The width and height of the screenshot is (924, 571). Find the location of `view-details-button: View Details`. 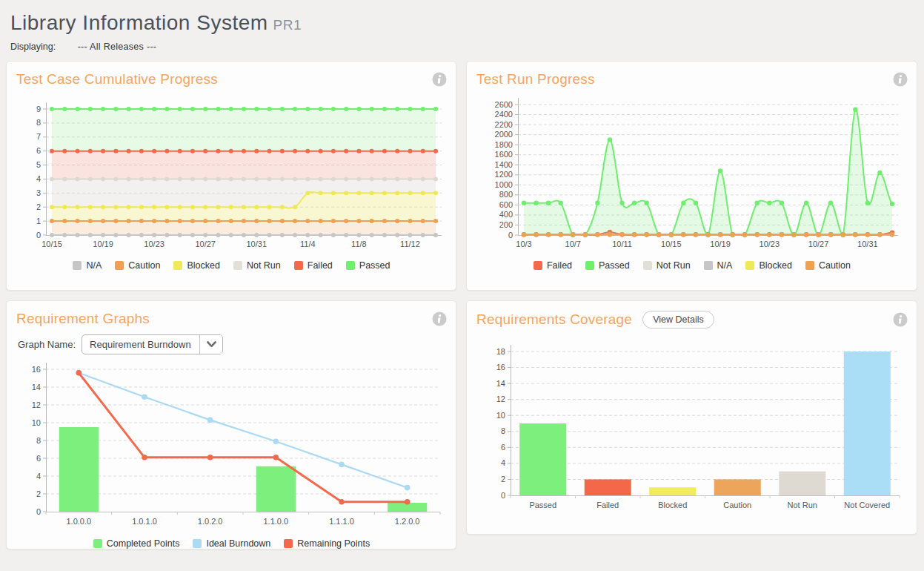

view-details-button: View Details is located at coordinates (679, 320).